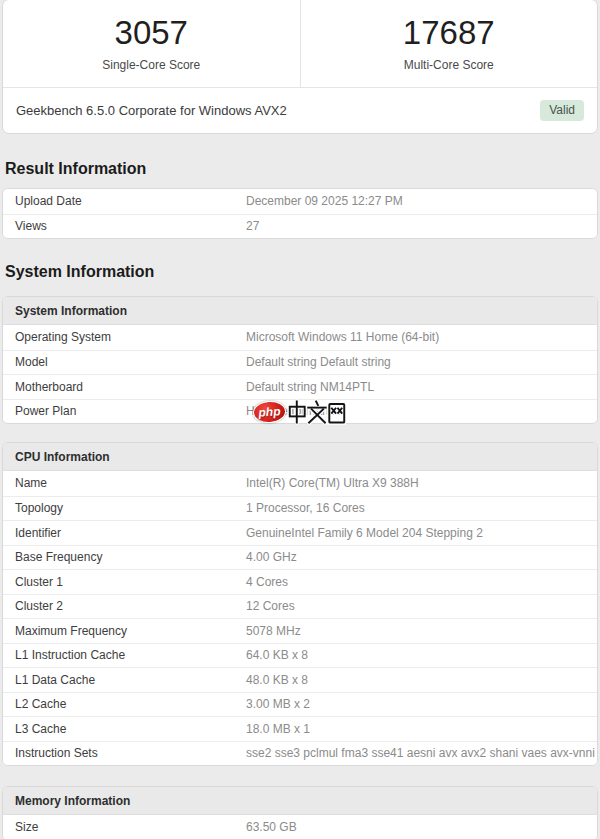 Image resolution: width=600 pixels, height=839 pixels. What do you see at coordinates (300, 582) in the screenshot?
I see `table-row: Cluster 14 Cores` at bounding box center [300, 582].